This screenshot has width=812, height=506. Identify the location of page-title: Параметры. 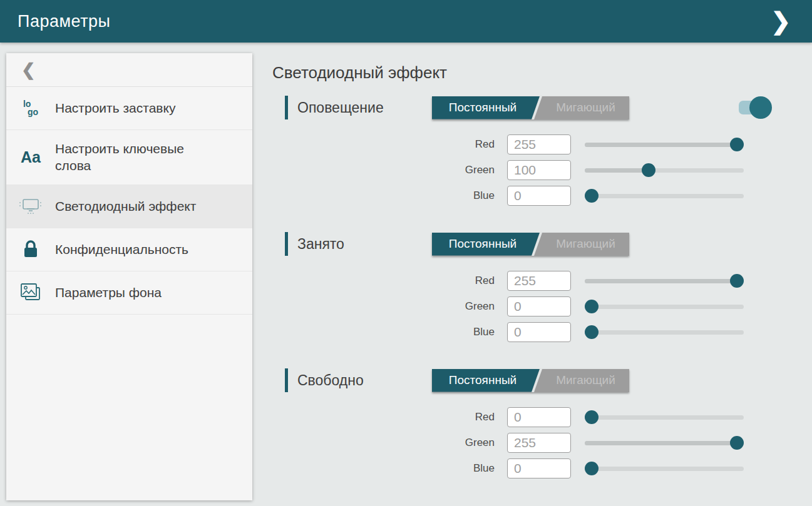
(64, 21).